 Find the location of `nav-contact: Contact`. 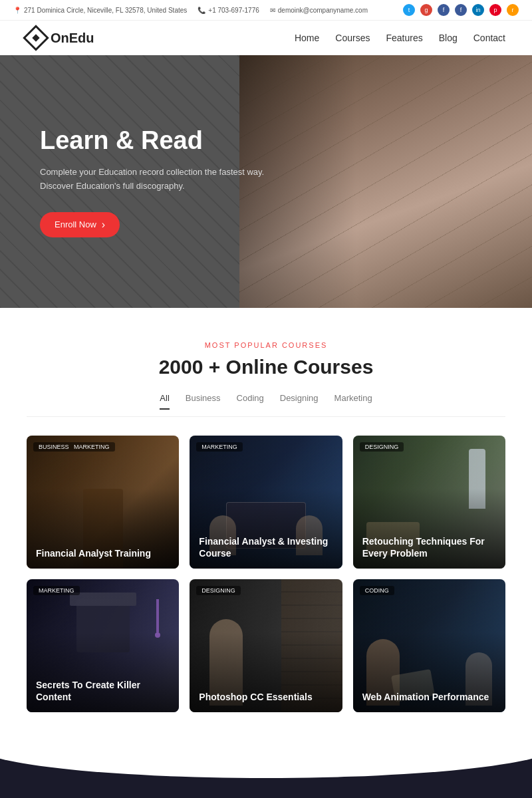

nav-contact: Contact is located at coordinates (489, 38).